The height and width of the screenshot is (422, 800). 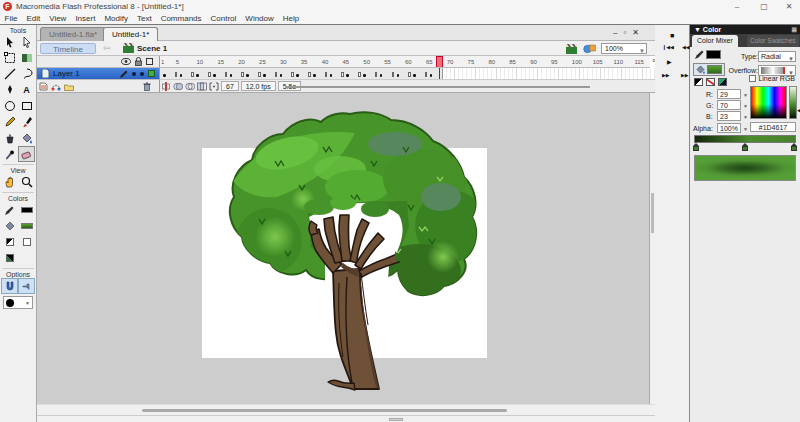 What do you see at coordinates (34, 18) in the screenshot?
I see `menu-edit: Edit` at bounding box center [34, 18].